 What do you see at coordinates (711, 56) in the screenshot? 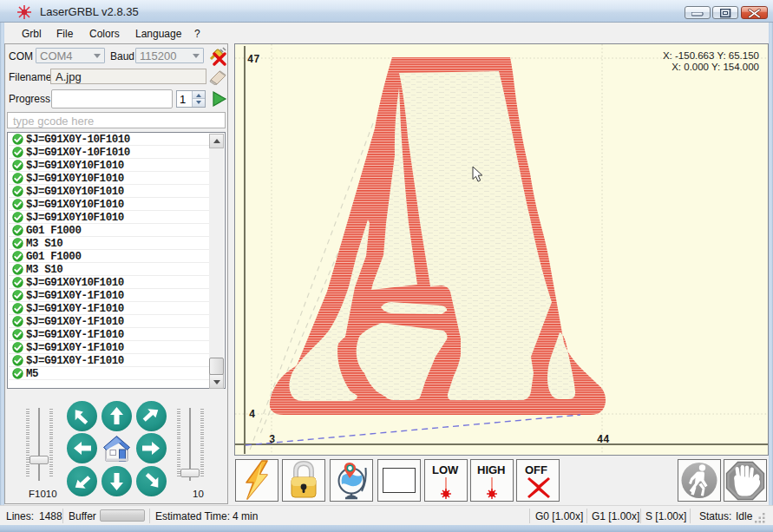
I see `svg-text: X: -150.663 Y: 65.150` at bounding box center [711, 56].